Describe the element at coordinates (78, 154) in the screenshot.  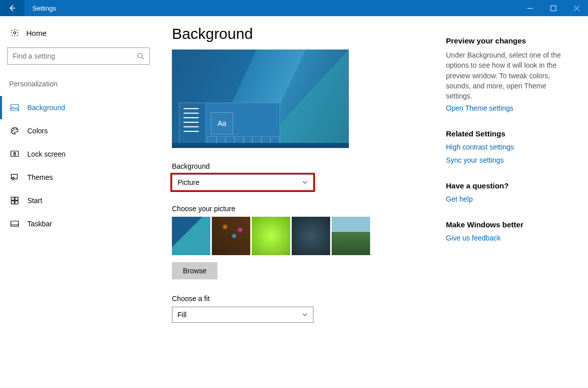
I see `sidebar-item-lockscreen: Lock screen` at that location.